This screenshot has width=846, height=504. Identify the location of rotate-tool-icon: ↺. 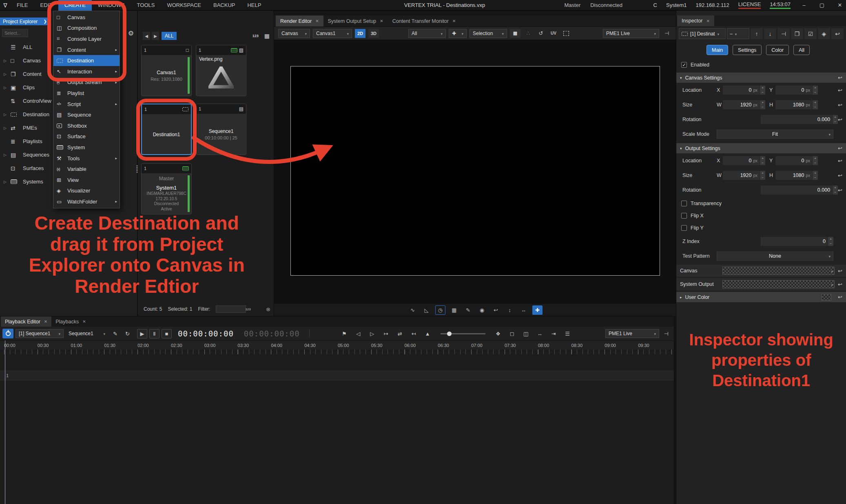
(541, 33).